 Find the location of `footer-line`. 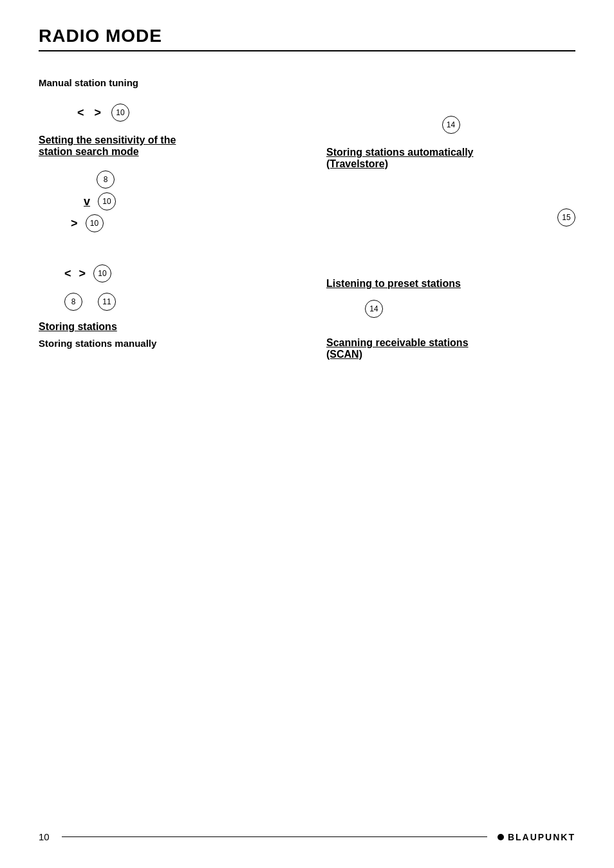

footer-line is located at coordinates (274, 836).